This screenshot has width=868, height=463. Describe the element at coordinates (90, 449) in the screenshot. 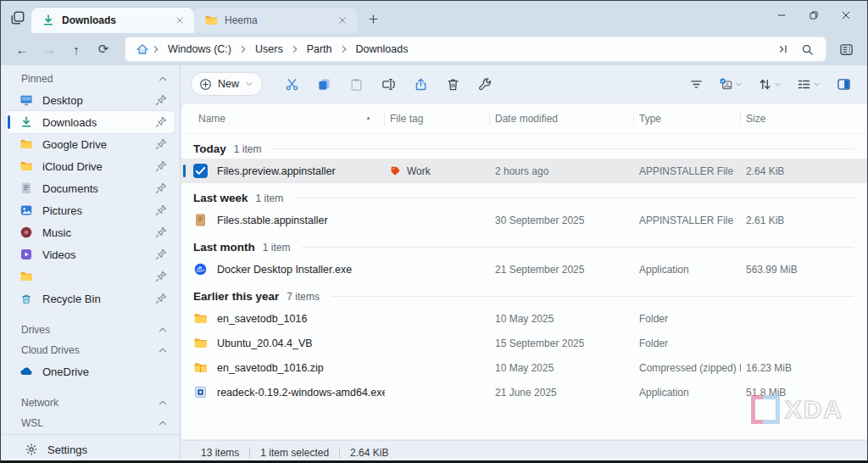

I see `sidebar-item-settings: Settings` at that location.